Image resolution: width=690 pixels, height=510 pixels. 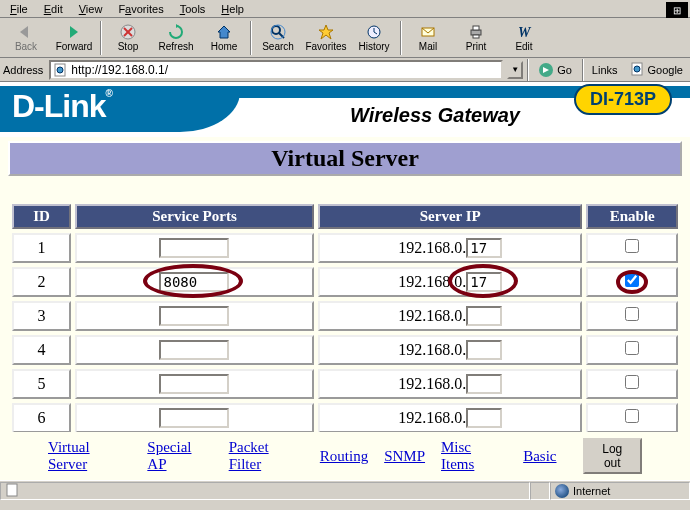 What do you see at coordinates (232, 8) in the screenshot?
I see `menu-help: Help` at bounding box center [232, 8].